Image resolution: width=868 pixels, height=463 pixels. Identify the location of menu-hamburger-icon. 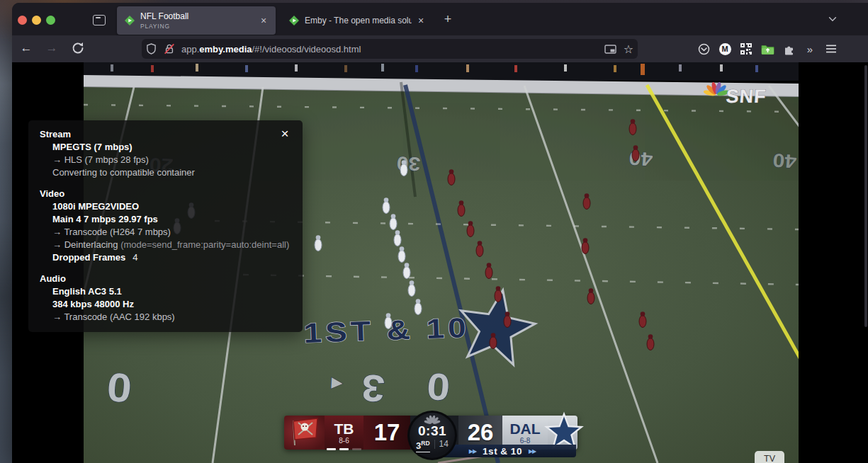
(831, 49).